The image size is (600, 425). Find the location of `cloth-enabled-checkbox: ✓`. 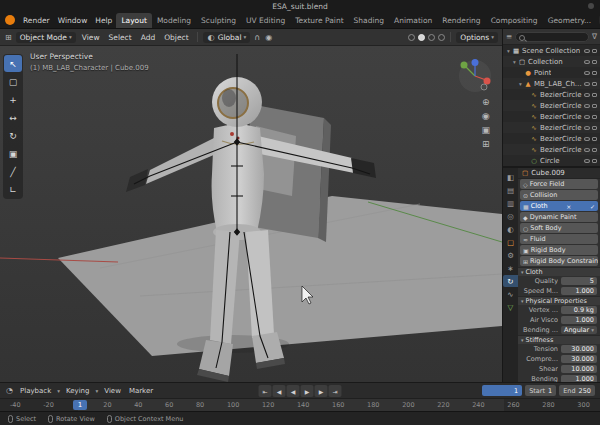

cloth-enabled-checkbox: ✓ is located at coordinates (592, 206).